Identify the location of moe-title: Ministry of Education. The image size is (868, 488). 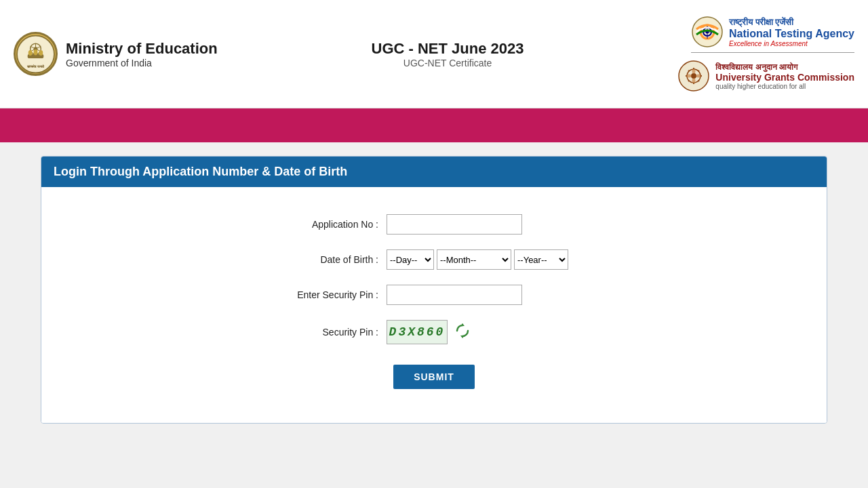
(142, 49).